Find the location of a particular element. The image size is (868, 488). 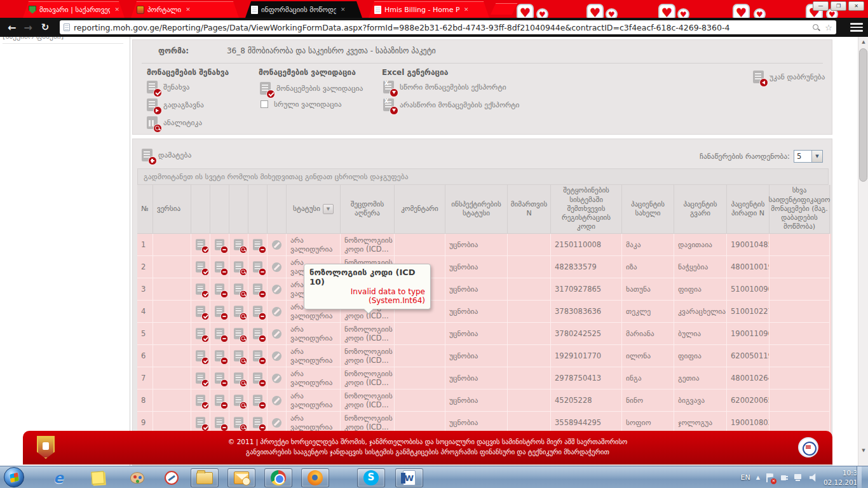

tray-expand-icon: ▲ is located at coordinates (758, 478).